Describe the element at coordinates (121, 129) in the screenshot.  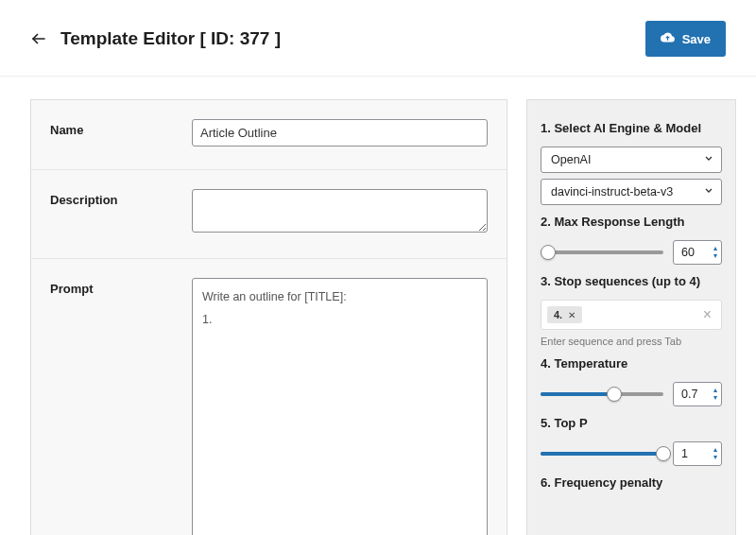
I see `name-label: Name` at that location.